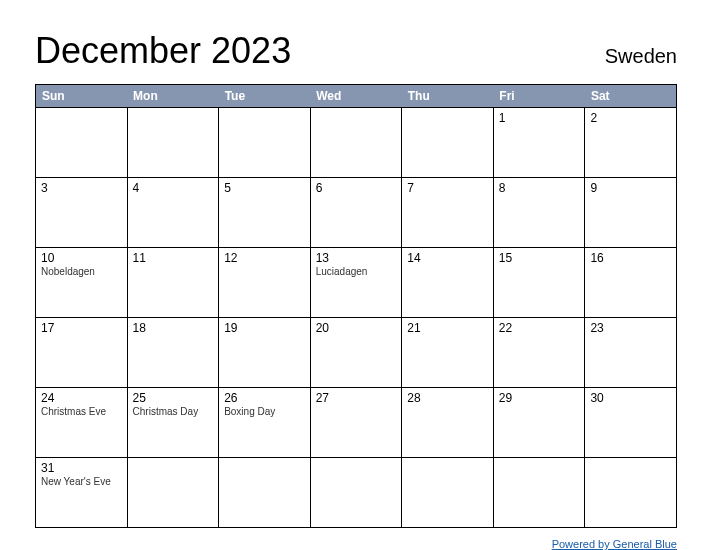 This screenshot has height=550, width=712. What do you see at coordinates (631, 353) in the screenshot?
I see `calendar-day-cell: 23` at bounding box center [631, 353].